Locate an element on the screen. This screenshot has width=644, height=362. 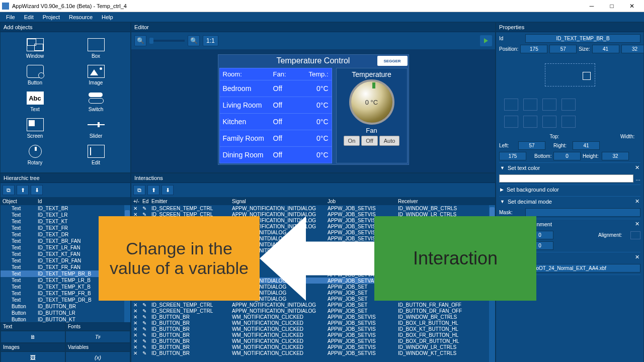
fan-auto-button: Auto is located at coordinates (389, 141).